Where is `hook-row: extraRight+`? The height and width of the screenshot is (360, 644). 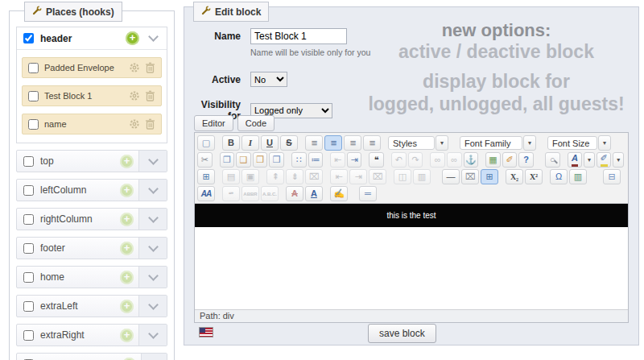
hook-row: extraRight+ is located at coordinates (92, 335).